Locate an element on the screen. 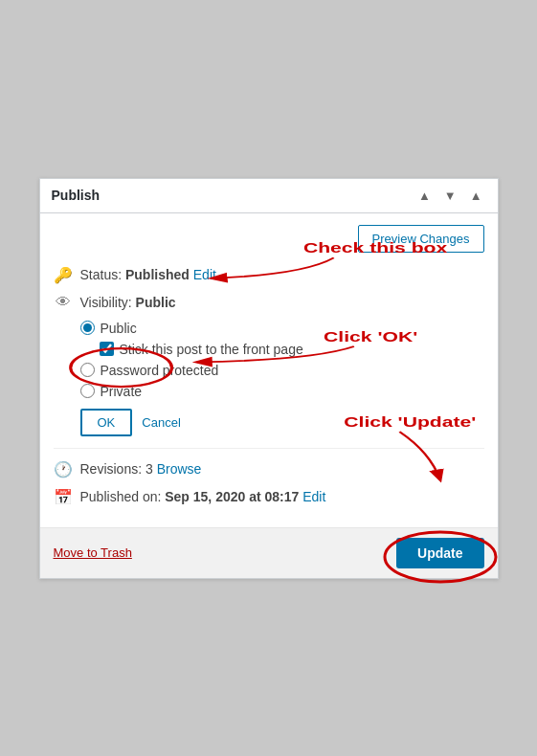 The image size is (537, 756). private-label: Private is located at coordinates (122, 391).